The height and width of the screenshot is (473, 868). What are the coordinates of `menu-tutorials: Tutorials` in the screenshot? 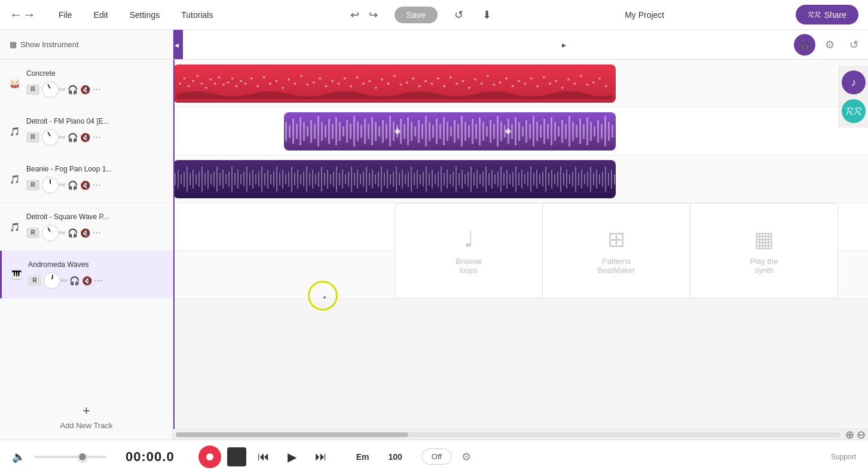 It's located at (197, 15).